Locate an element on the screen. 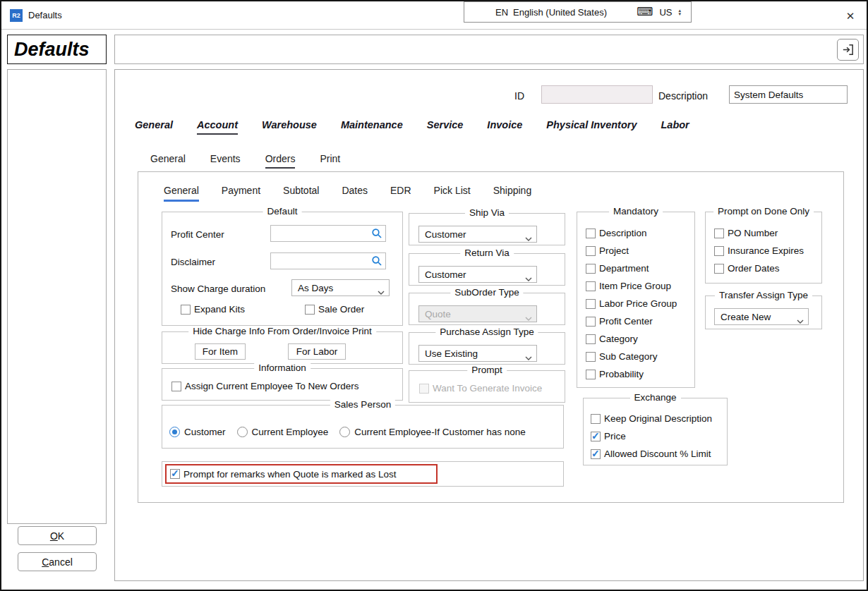  show-charge-duration-label: Show Charge duration is located at coordinates (218, 289).